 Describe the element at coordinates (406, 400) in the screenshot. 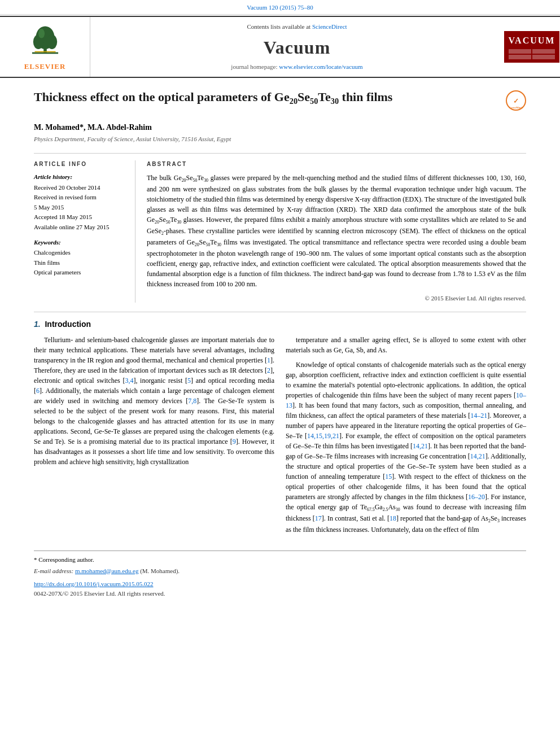

I see `ref-10-link: 10–13` at that location.